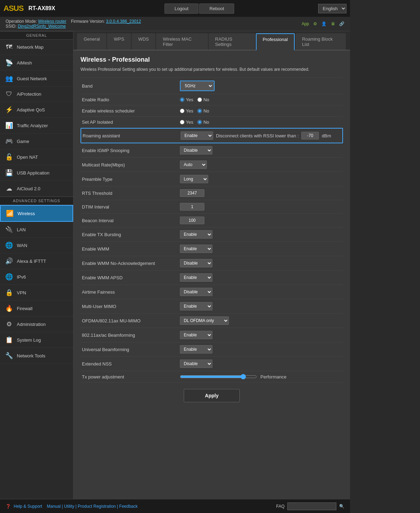 The height and width of the screenshot is (513, 420). I want to click on radio-input-enable-radio-no, so click(200, 100).